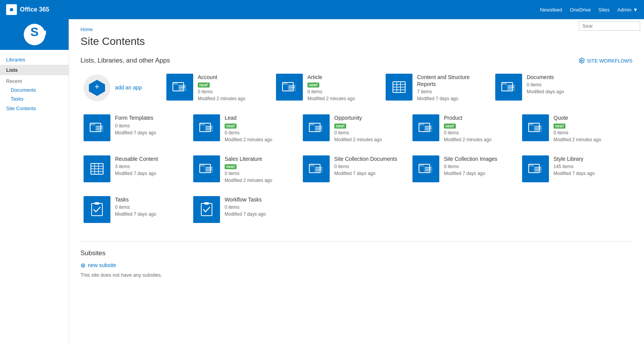 The width and height of the screenshot is (644, 345). I want to click on app-info-tasks: Tasks 0 itemsModified 7 days ago, so click(148, 207).